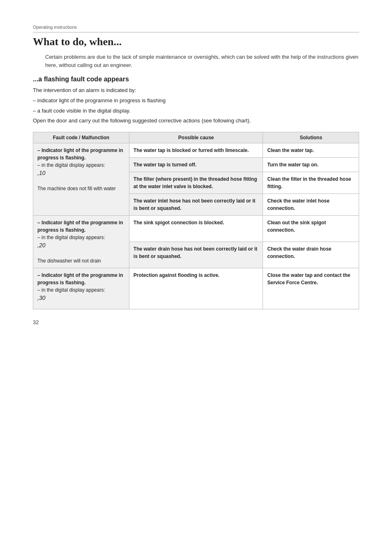 This screenshot has width=392, height=555. Describe the element at coordinates (196, 183) in the screenshot. I see `cause-cell-1-3: The filter (where present) in the thread…` at that location.